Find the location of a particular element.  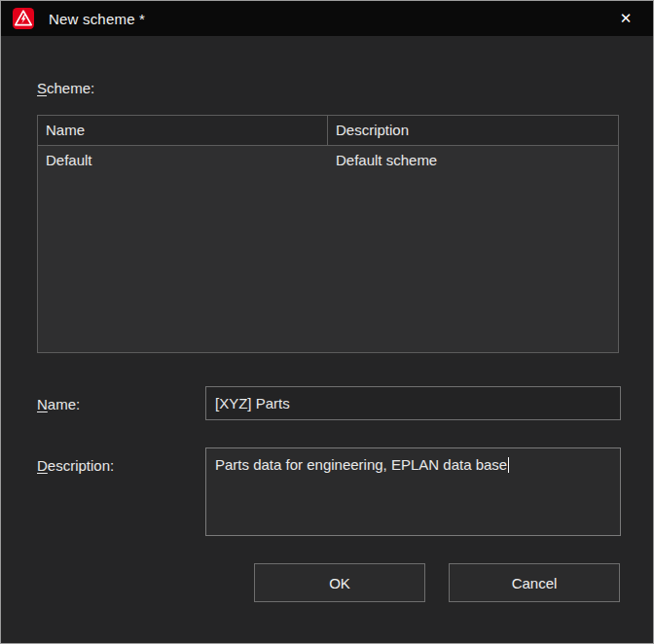

description-text: Parts data for engineering, EPLAN data b… is located at coordinates (361, 465).